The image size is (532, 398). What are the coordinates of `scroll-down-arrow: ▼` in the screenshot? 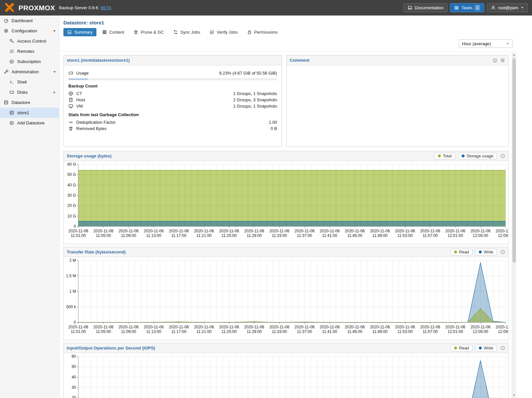 It's located at (514, 395).